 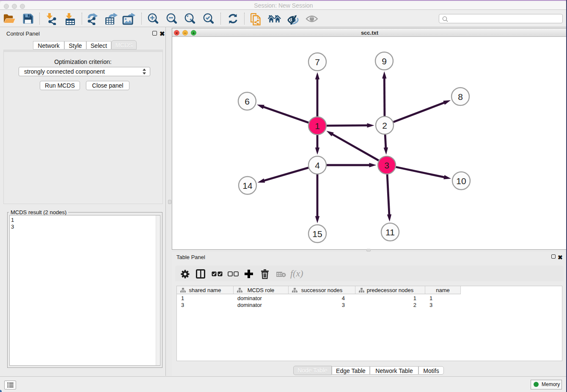 What do you see at coordinates (387, 165) in the screenshot?
I see `svg-text: 3` at bounding box center [387, 165].